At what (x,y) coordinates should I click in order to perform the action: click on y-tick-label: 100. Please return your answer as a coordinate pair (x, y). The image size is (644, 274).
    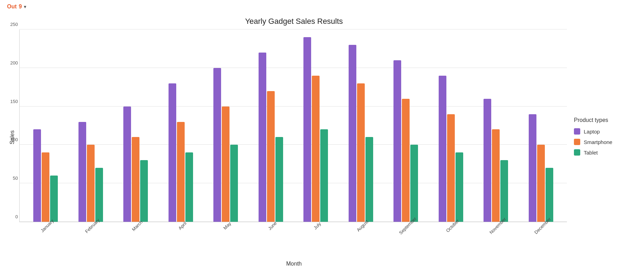
    Looking at the image, I should click on (12, 139).